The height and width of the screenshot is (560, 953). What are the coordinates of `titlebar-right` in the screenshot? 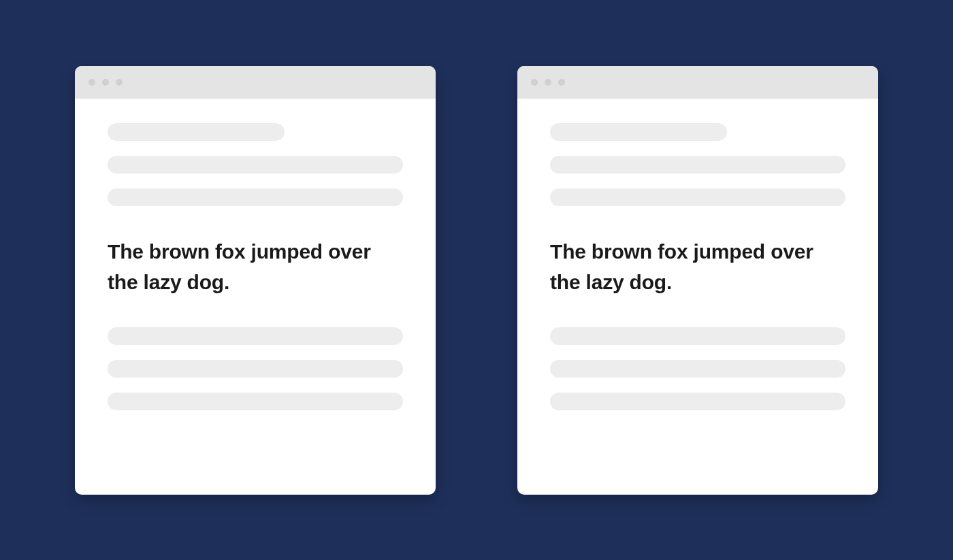 It's located at (698, 82).